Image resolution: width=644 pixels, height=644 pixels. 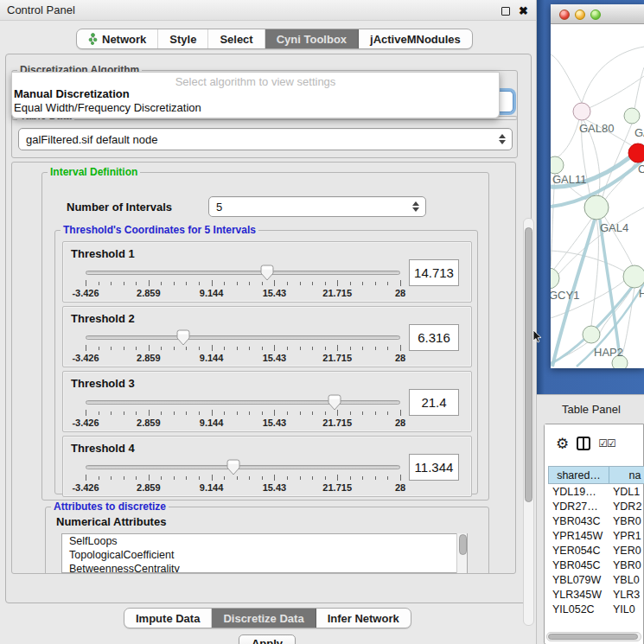 I want to click on mouse-cursor, so click(x=538, y=337).